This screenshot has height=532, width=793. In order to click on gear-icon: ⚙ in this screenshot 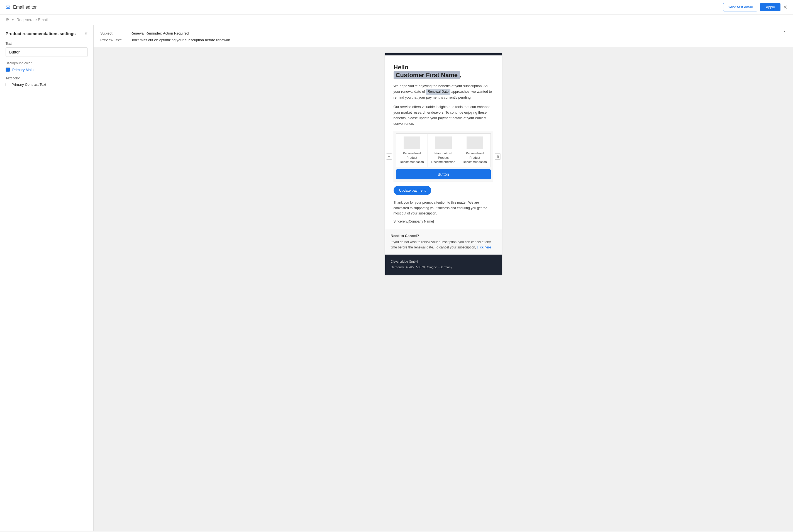, I will do `click(7, 20)`.